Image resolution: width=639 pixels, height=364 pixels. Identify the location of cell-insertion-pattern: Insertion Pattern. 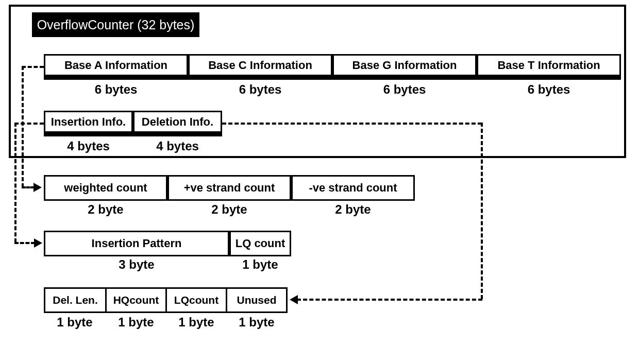
(137, 244).